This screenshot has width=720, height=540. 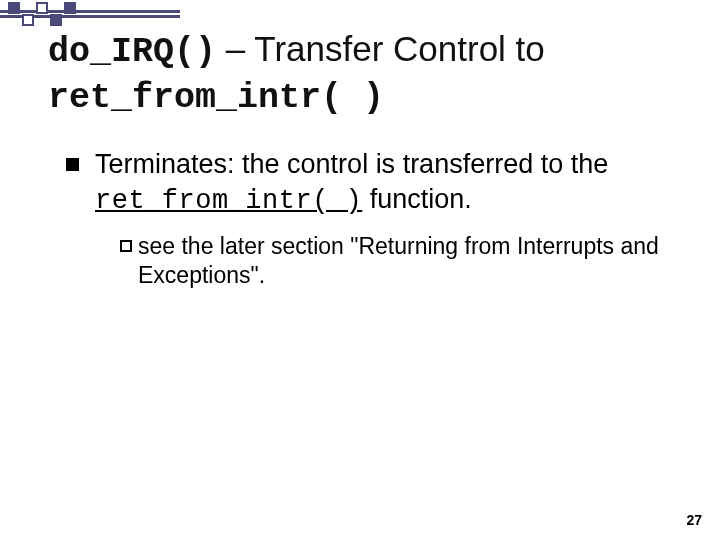 I want to click on hollow-square-bullet-icon, so click(x=126, y=246).